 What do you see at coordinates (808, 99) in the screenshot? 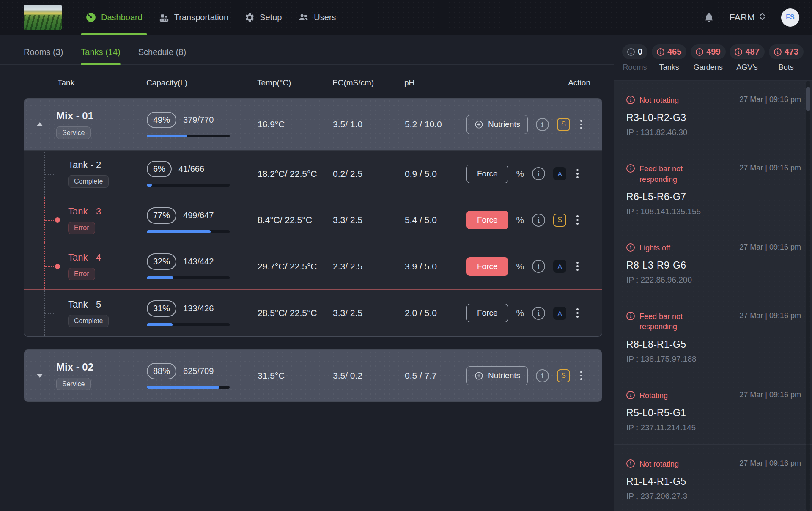
I see `scrollbar-thumb` at bounding box center [808, 99].